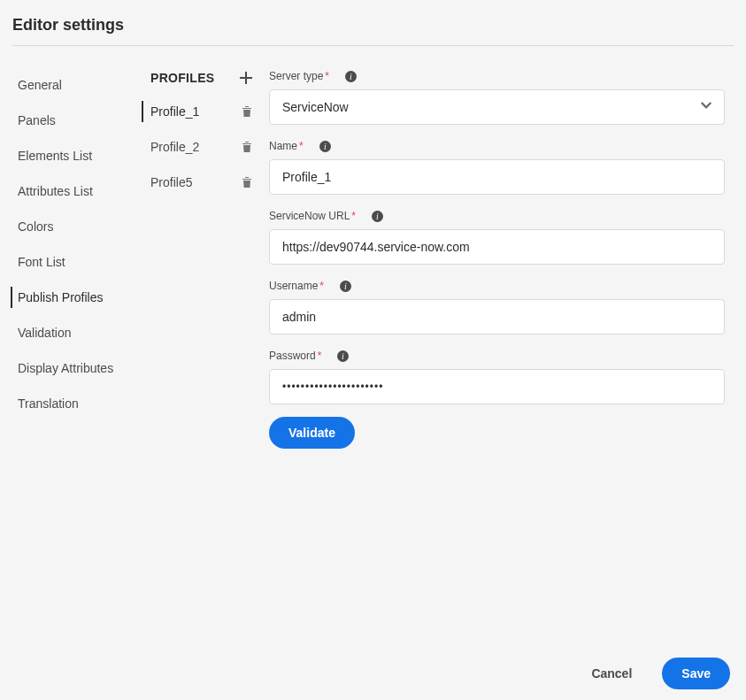 The width and height of the screenshot is (746, 700). Describe the element at coordinates (294, 286) in the screenshot. I see `label-text: Username` at that location.